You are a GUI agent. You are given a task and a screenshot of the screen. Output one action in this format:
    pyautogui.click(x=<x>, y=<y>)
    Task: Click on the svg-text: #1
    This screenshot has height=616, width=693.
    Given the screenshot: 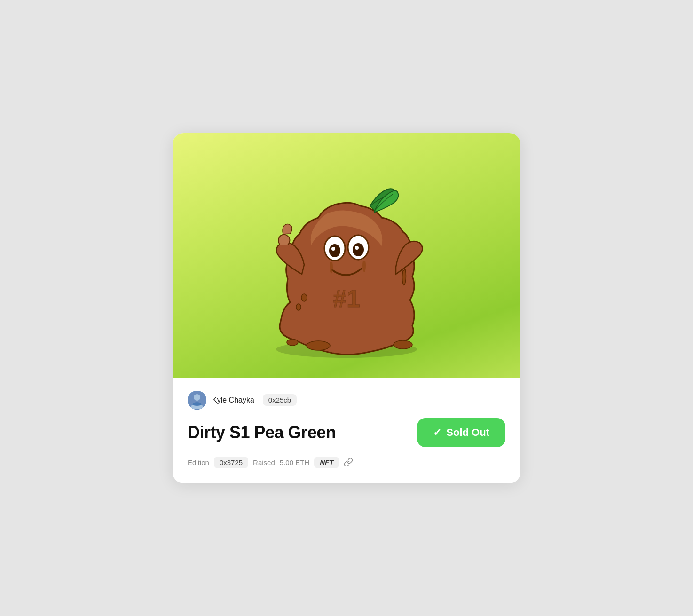 What is the action you would take?
    pyautogui.click(x=346, y=299)
    